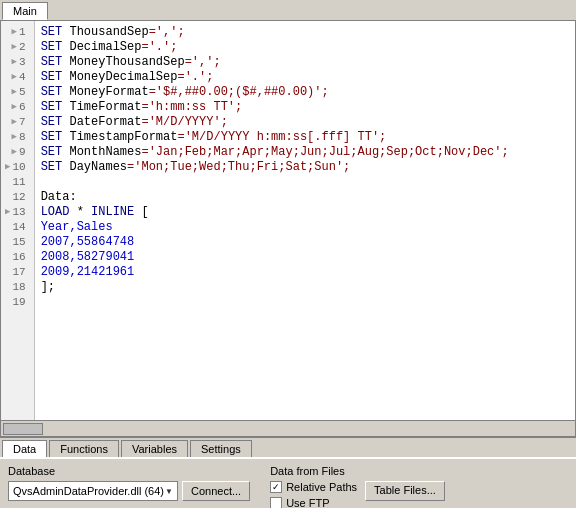 This screenshot has width=576, height=508. I want to click on top-tab-bar: Main, so click(288, 10).